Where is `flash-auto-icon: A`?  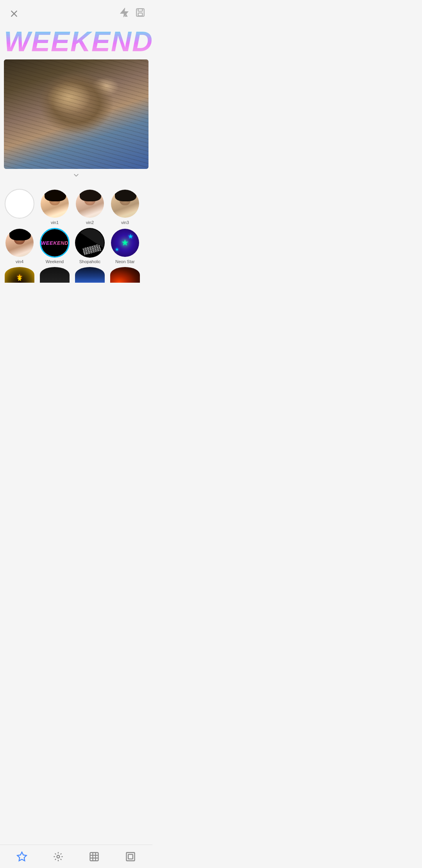 flash-auto-icon: A is located at coordinates (124, 14).